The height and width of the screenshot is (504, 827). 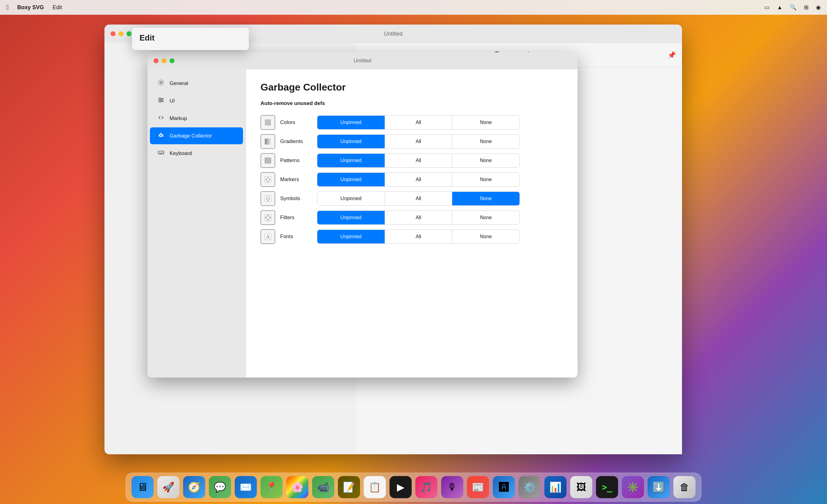 What do you see at coordinates (351, 161) in the screenshot?
I see `patterns-unpinned-btn: Unpinned` at bounding box center [351, 161].